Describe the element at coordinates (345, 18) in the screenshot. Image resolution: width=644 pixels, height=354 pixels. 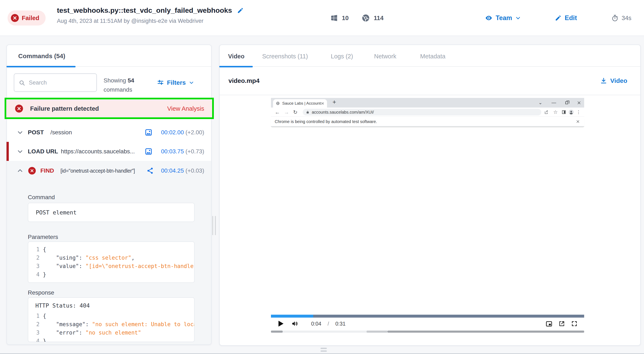
I see `os-version: 10` at that location.